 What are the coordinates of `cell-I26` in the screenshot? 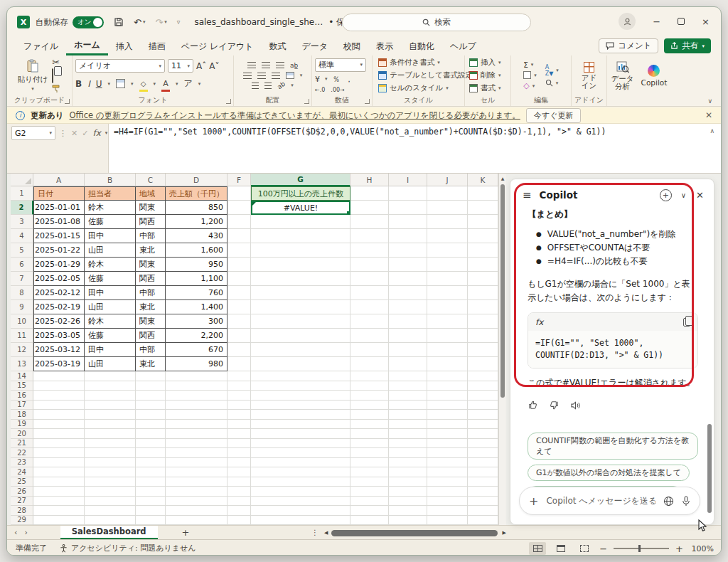 It's located at (408, 492).